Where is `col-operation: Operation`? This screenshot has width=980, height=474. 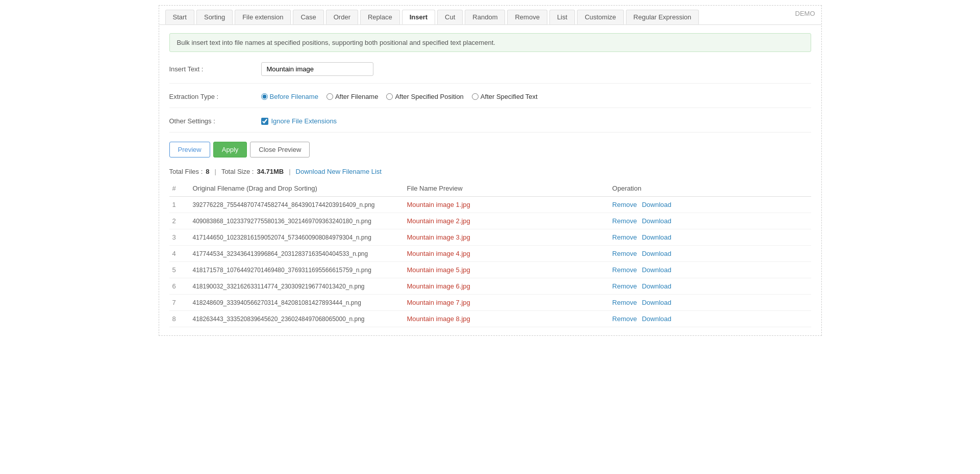
col-operation: Operation is located at coordinates (710, 189).